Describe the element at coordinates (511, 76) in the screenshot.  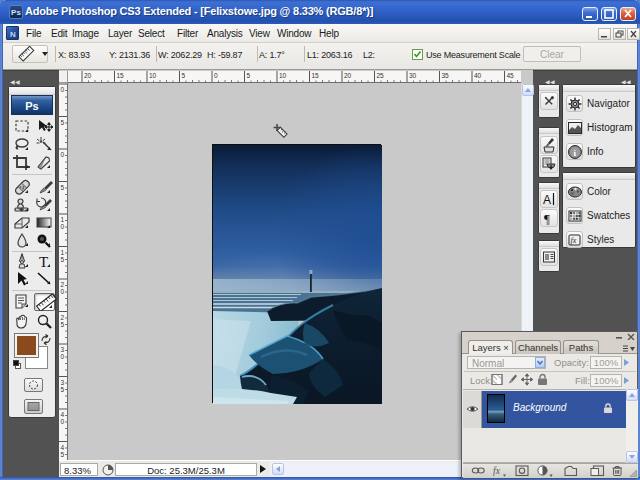
I see `svg-text: 45` at that location.